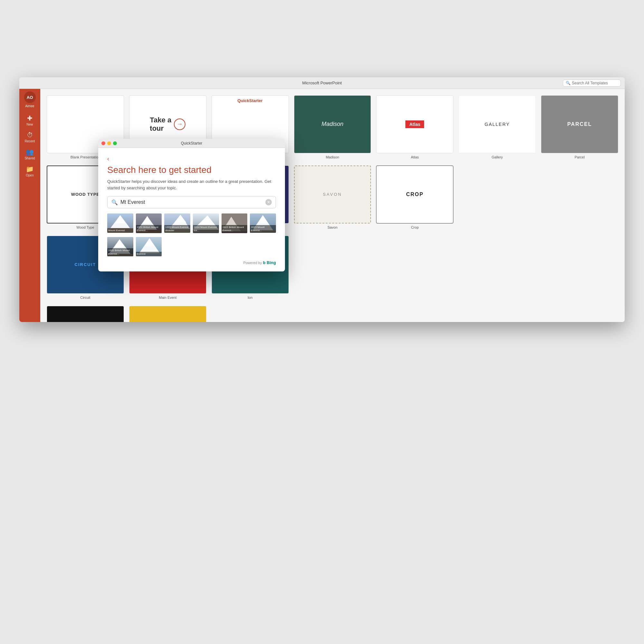 Image resolution: width=644 pixels, height=644 pixels. What do you see at coordinates (263, 223) in the screenshot?
I see `everest-img-6: 2015 Mount Everest...` at bounding box center [263, 223].